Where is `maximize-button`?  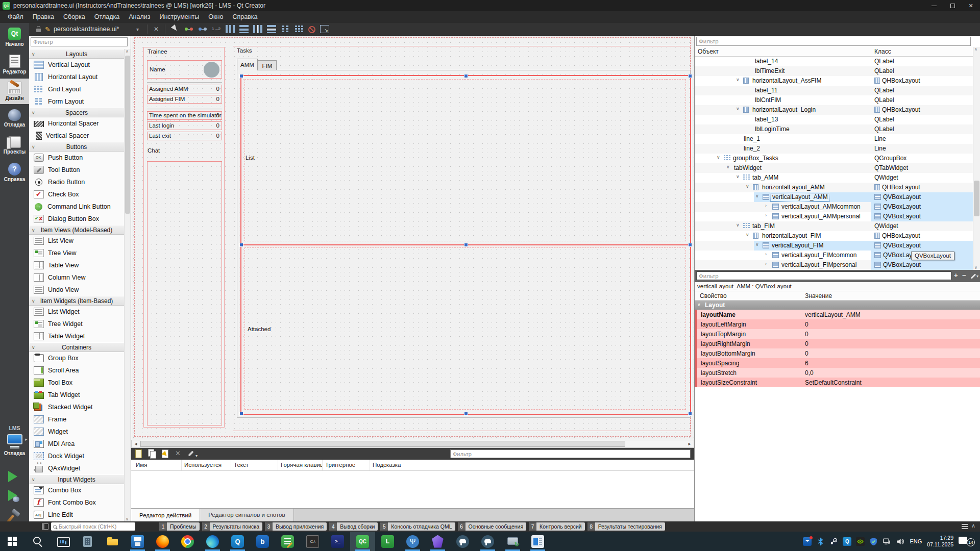 maximize-button is located at coordinates (952, 6).